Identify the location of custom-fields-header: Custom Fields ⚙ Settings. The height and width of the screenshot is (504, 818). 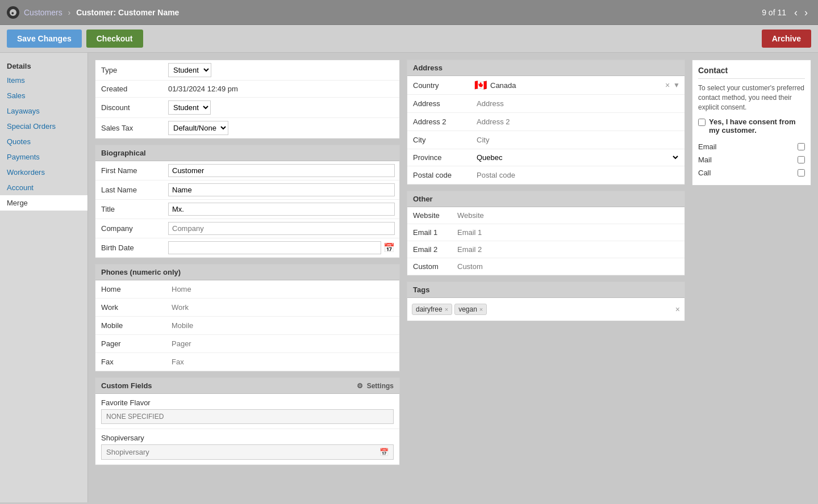
(248, 386).